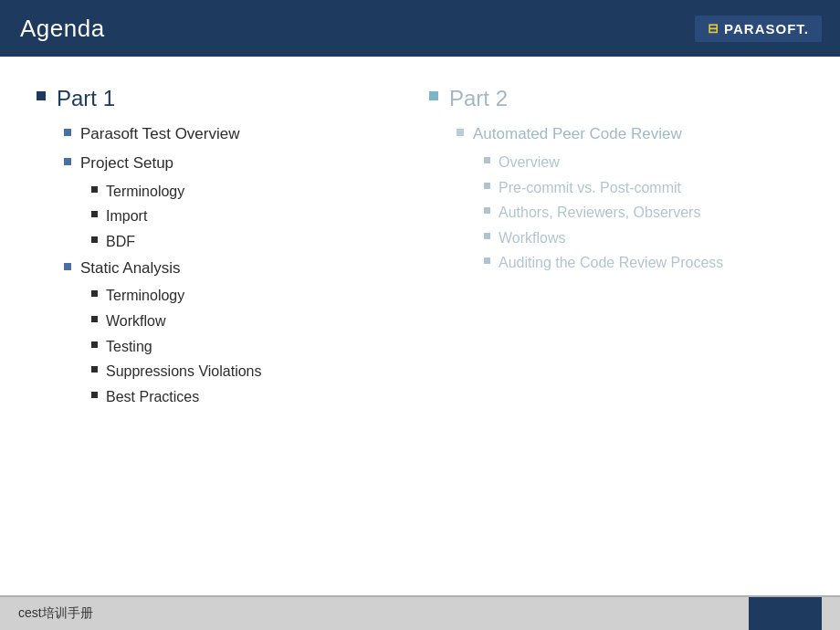 The height and width of the screenshot is (630, 840). Describe the element at coordinates (184, 372) in the screenshot. I see `item-label: Suppressions Violations` at that location.